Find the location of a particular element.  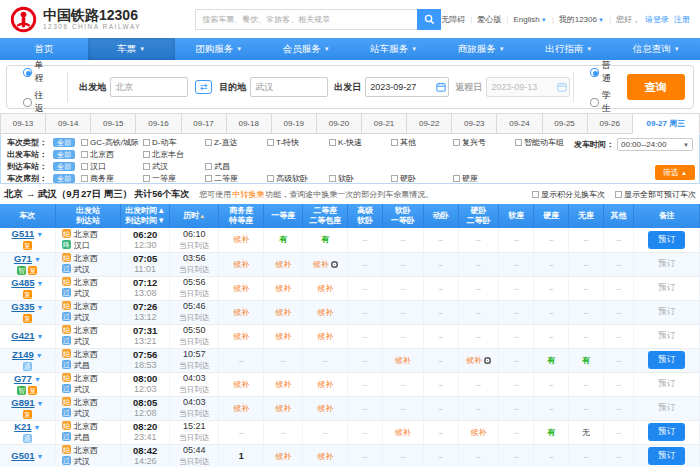

column-header: 硬卧二等卧 is located at coordinates (478, 216).